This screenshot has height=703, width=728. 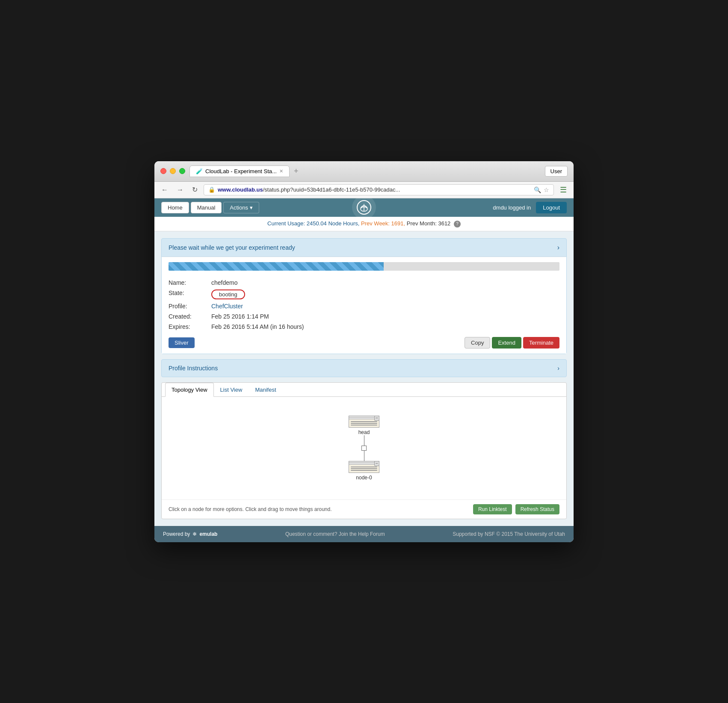 I want to click on prev-week-text: Prev Week: 1691,, so click(x=383, y=223).